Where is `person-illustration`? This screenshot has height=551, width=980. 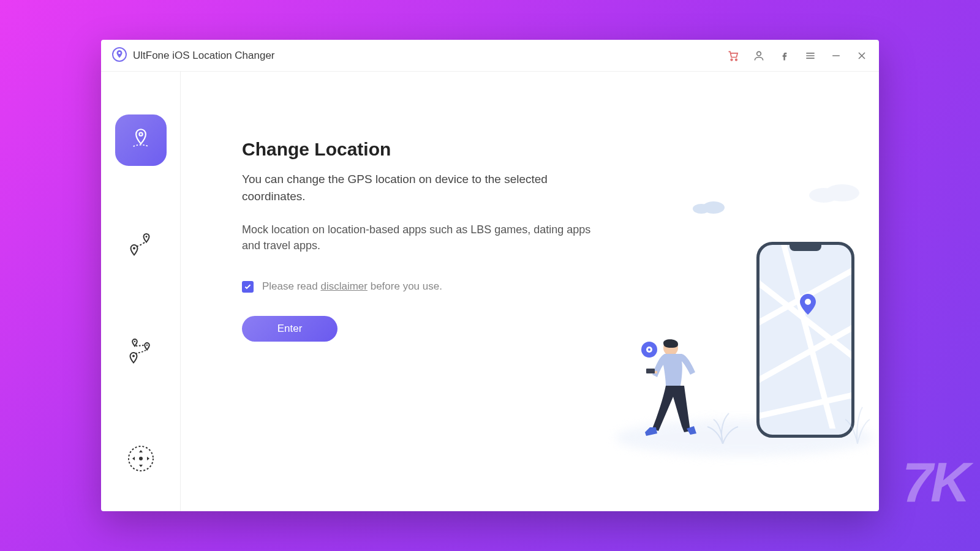 person-illustration is located at coordinates (668, 389).